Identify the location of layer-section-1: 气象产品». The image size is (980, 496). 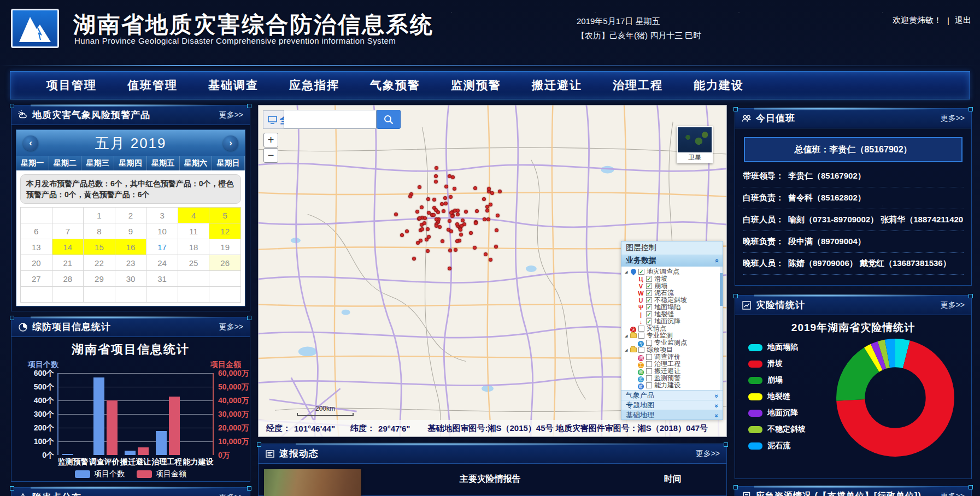
(672, 395).